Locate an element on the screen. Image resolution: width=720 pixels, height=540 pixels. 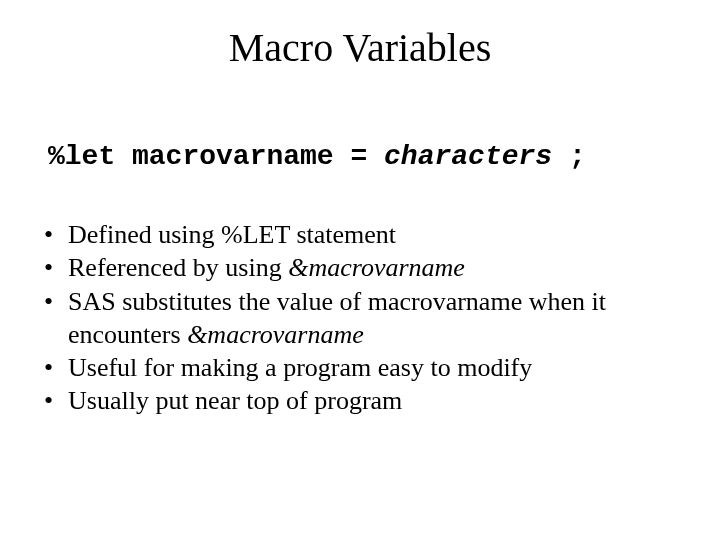
code-example: %let macrovarname = characters ; is located at coordinates (360, 156).